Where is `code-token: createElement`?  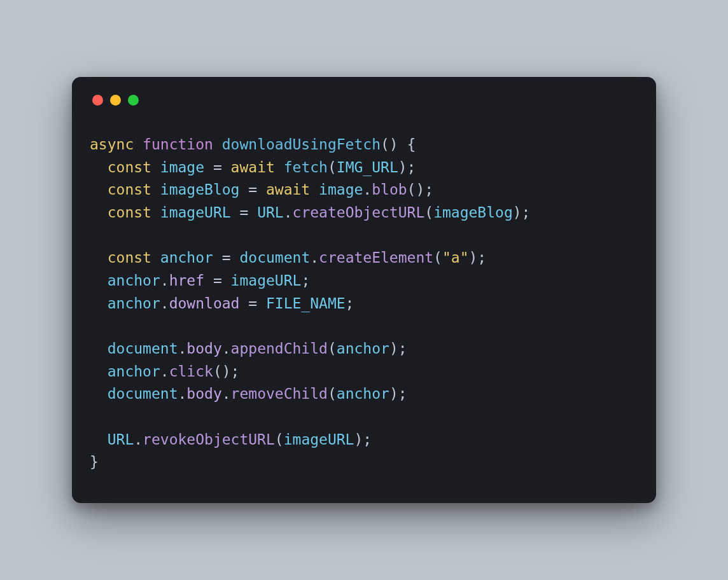
code-token: createElement is located at coordinates (376, 258).